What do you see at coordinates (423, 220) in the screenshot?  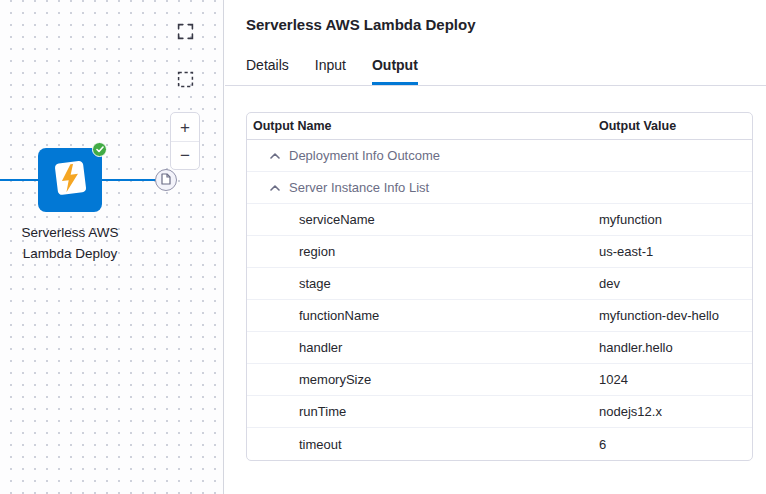 I see `output-name: serviceName` at bounding box center [423, 220].